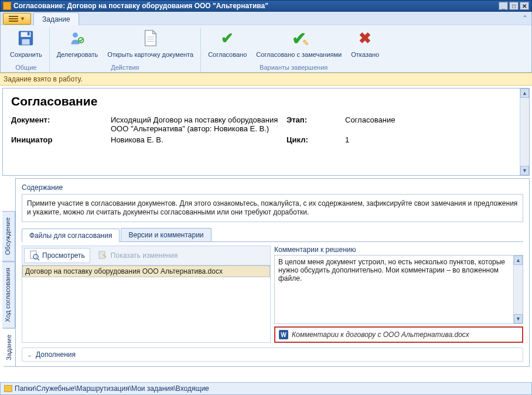 The width and height of the screenshot is (532, 395). What do you see at coordinates (227, 38) in the screenshot?
I see `check-icon: ✔` at bounding box center [227, 38].